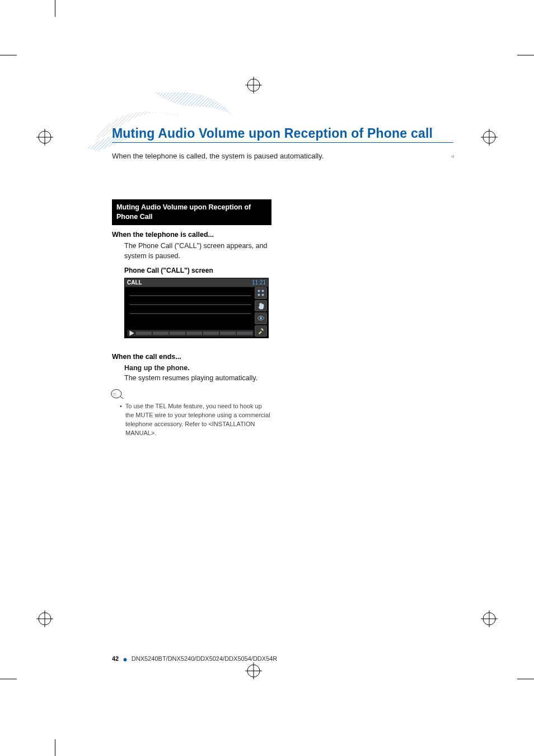 The image size is (534, 756). Describe the element at coordinates (198, 419) in the screenshot. I see `note-body: To use the TEL Mute feature, you need to…` at that location.